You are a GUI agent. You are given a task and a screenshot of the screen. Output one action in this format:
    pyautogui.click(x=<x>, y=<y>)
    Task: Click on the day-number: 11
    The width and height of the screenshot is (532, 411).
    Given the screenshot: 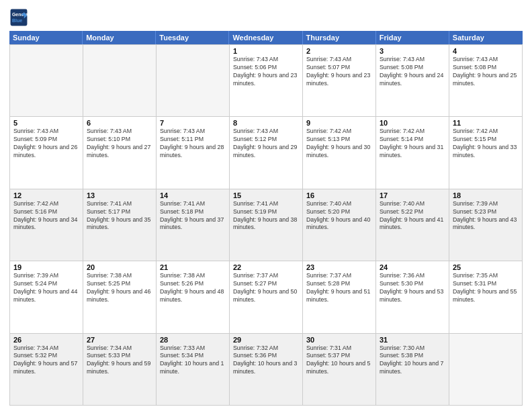 What is the action you would take?
    pyautogui.click(x=486, y=123)
    